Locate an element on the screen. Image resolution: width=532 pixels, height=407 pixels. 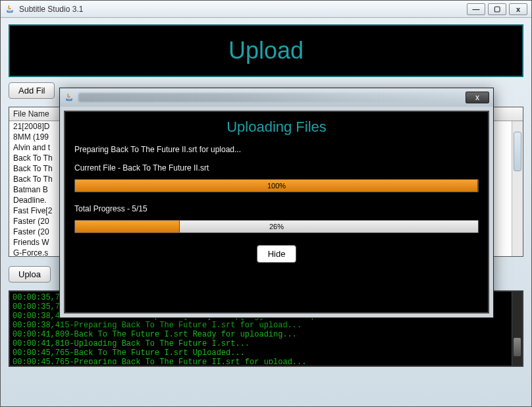
minimize-button: — is located at coordinates (476, 9).